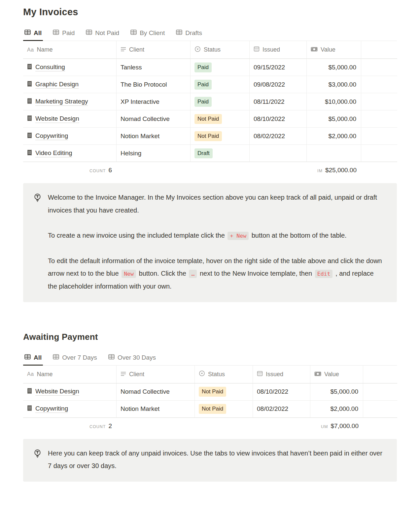 This screenshot has height=515, width=420. What do you see at coordinates (75, 359) in the screenshot?
I see `tab-over-7-days: Over 7 Days` at bounding box center [75, 359].